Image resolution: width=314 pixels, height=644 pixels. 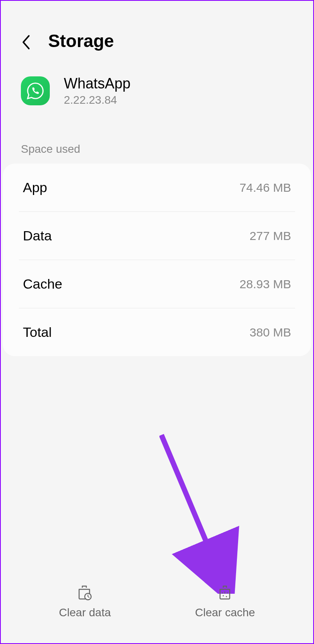 What do you see at coordinates (97, 100) in the screenshot?
I see `app-version: 2.22.23.84` at bounding box center [97, 100].